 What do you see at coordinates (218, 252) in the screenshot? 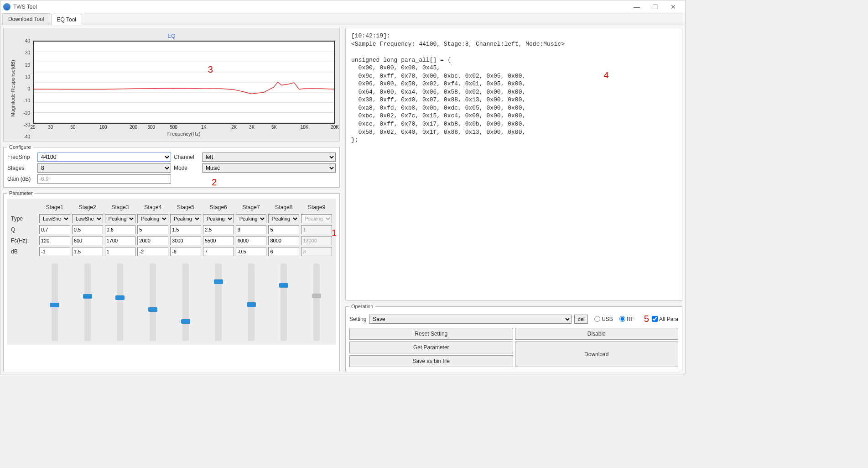
I see `stage-6-db` at bounding box center [218, 252].